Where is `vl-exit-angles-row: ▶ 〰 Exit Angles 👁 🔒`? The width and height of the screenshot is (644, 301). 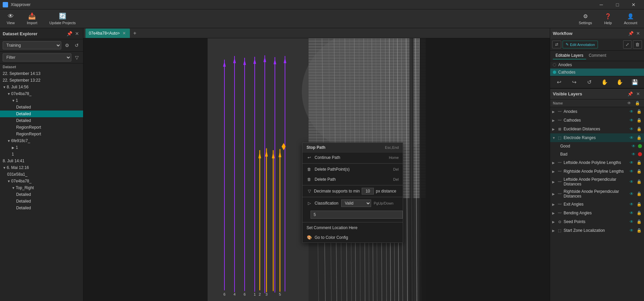 vl-exit-angles-row: ▶ 〰 Exit Angles 👁 🔒 is located at coordinates (597, 204).